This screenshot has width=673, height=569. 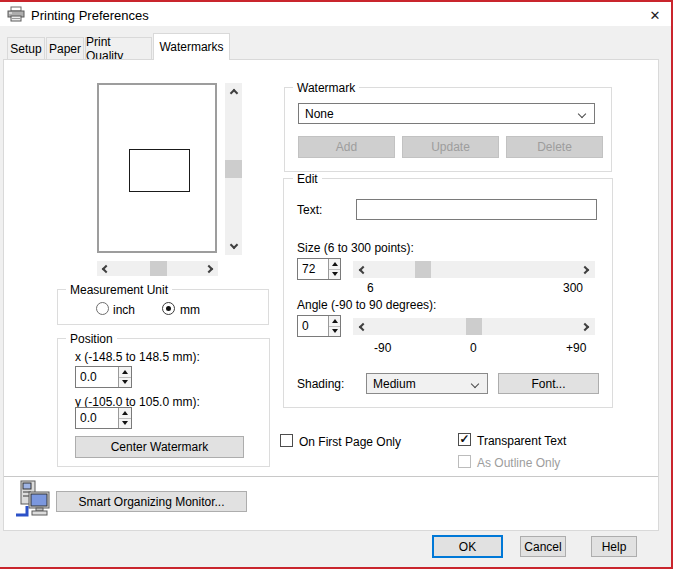 What do you see at coordinates (16, 16) in the screenshot?
I see `printer-icon` at bounding box center [16, 16].